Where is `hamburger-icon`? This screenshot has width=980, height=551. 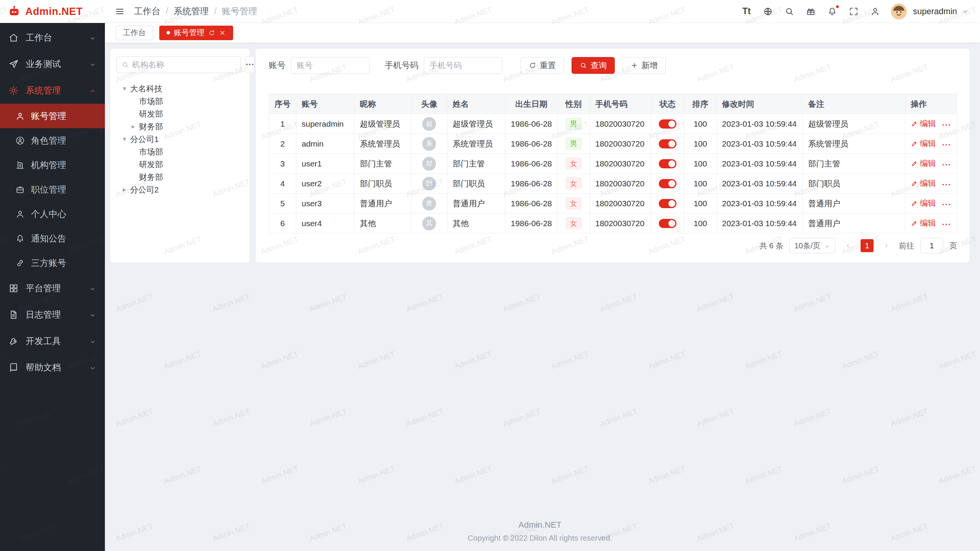
hamburger-icon is located at coordinates (120, 11).